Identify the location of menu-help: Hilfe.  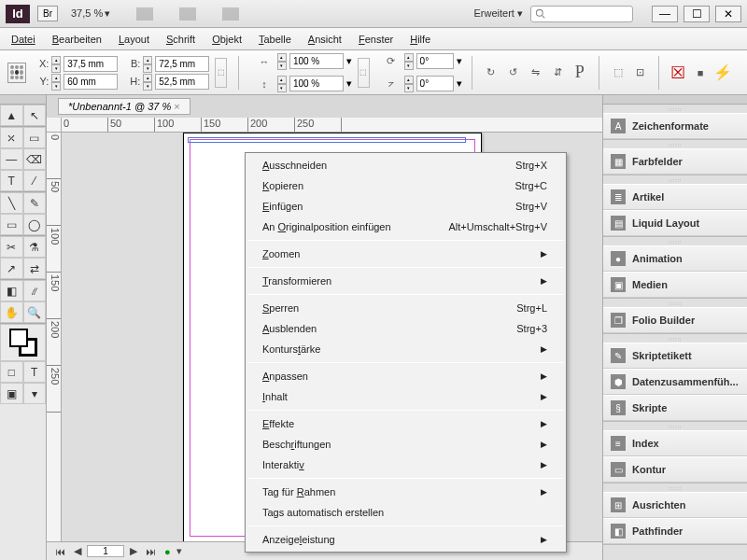
(420, 39).